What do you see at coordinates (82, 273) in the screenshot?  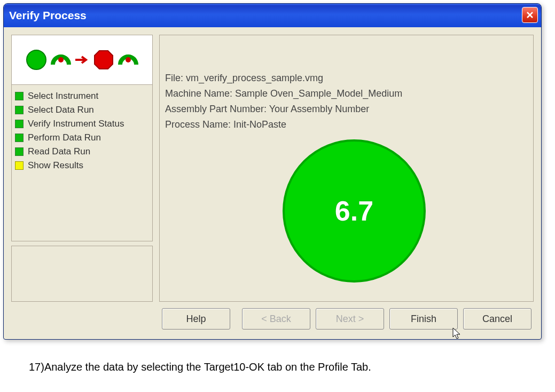 I see `lower-left-box` at bounding box center [82, 273].